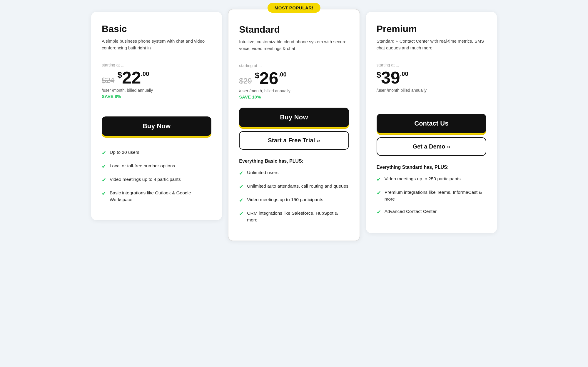  What do you see at coordinates (132, 78) in the screenshot?
I see `price-amount-basic: 22` at bounding box center [132, 78].